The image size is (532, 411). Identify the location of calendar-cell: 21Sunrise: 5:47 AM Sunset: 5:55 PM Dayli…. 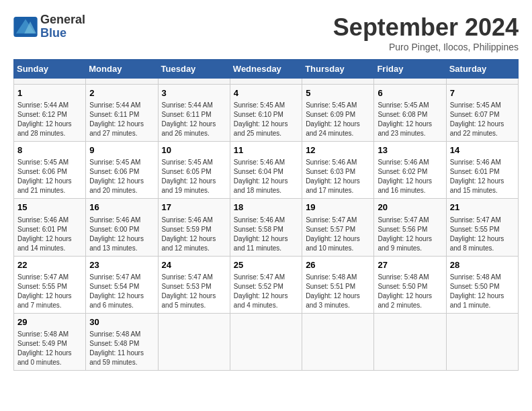
(482, 227).